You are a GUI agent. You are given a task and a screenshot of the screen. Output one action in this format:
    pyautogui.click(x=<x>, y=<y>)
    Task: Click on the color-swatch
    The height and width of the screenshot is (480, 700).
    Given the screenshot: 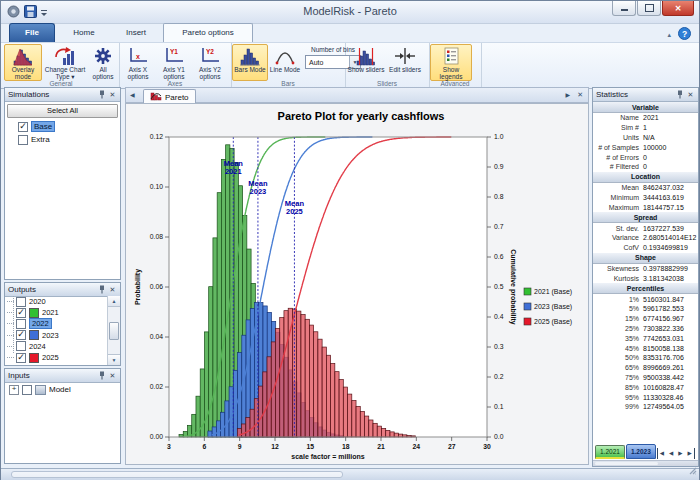 What is the action you would take?
    pyautogui.click(x=34, y=313)
    